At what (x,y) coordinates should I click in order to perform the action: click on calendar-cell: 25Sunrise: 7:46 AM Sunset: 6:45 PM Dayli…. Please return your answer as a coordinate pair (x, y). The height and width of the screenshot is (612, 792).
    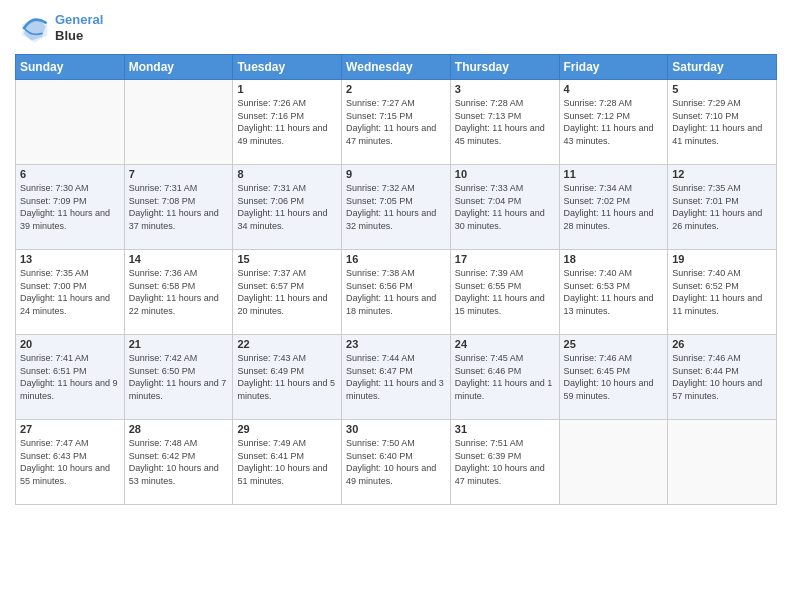
    Looking at the image, I should click on (614, 378).